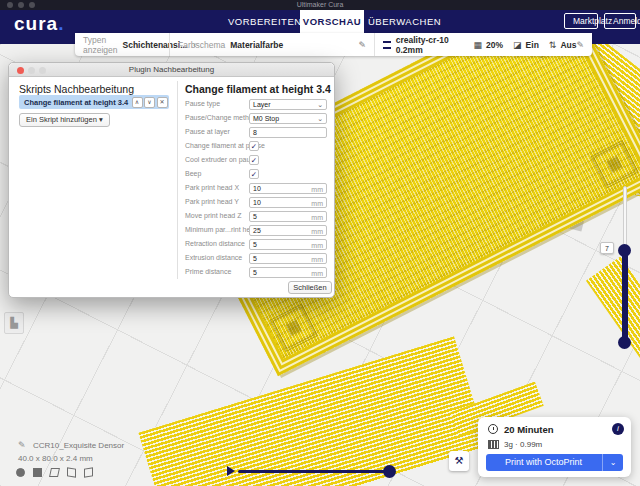  What do you see at coordinates (493, 429) in the screenshot?
I see `clock-icon` at bounding box center [493, 429].